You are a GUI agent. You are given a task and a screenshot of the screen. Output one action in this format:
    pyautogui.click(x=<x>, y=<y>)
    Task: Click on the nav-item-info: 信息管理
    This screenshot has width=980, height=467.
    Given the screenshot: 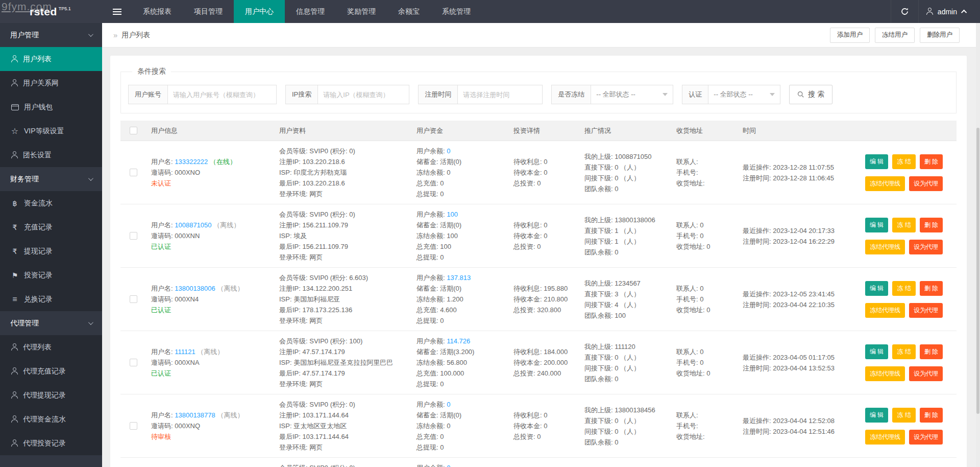 What is the action you would take?
    pyautogui.click(x=310, y=11)
    